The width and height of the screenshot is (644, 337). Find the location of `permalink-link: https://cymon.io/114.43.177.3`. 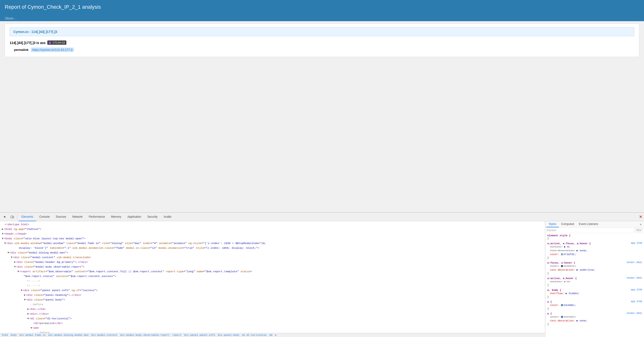

permalink-link: https://cymon.io/114.43.177.3 is located at coordinates (52, 50).